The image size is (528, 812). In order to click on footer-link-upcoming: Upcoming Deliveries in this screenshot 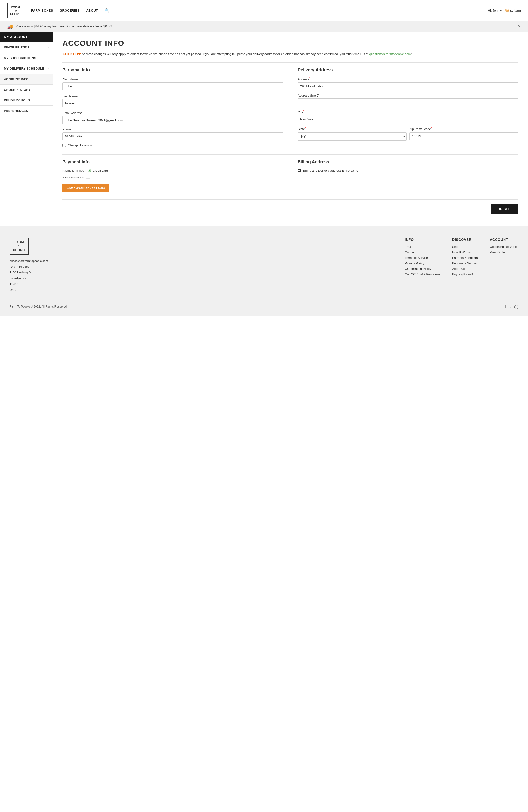, I will do `click(504, 247)`.